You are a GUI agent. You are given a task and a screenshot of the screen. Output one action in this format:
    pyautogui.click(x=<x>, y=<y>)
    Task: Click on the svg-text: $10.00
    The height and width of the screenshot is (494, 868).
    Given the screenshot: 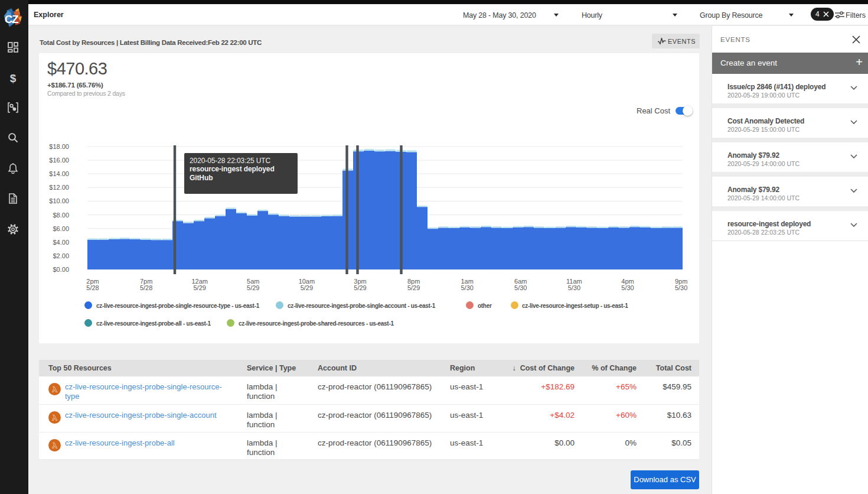 What is the action you would take?
    pyautogui.click(x=59, y=201)
    